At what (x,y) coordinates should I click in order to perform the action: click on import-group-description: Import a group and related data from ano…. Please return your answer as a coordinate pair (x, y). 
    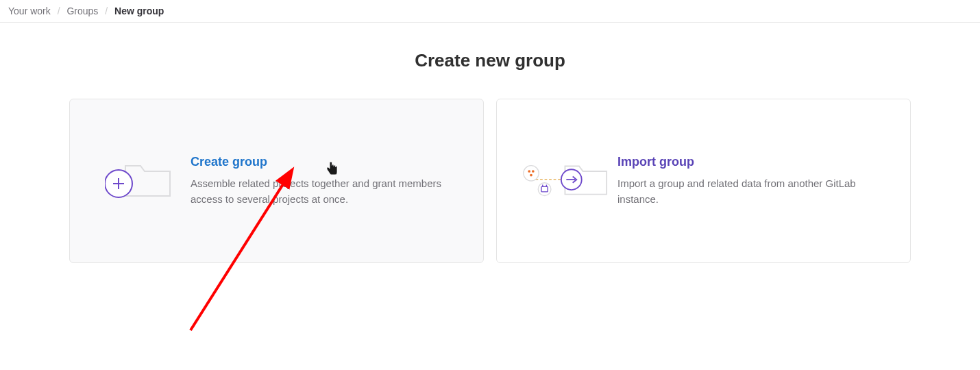
    Looking at the image, I should click on (751, 192).